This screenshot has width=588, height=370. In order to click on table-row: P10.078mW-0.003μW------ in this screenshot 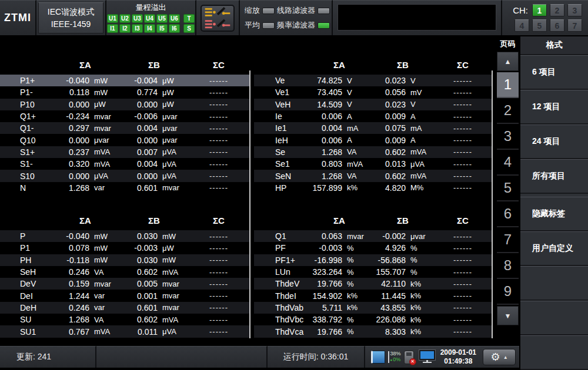, I will do `click(125, 248)`.